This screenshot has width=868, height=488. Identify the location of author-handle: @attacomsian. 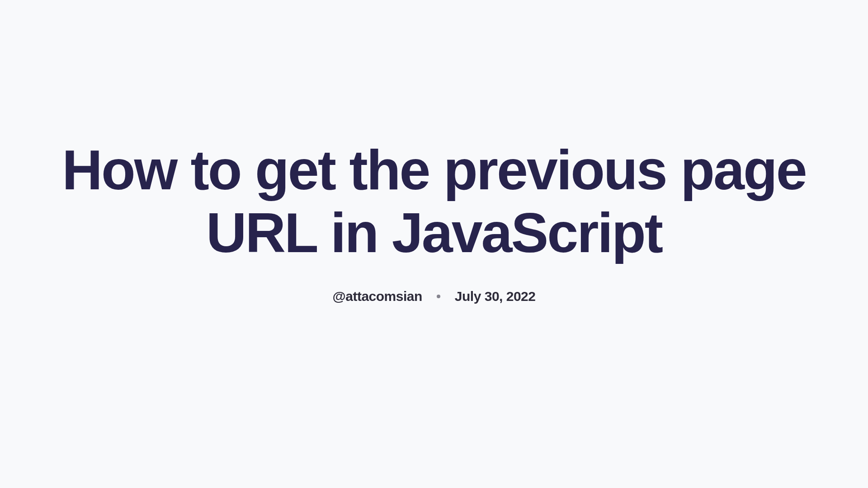
(377, 296).